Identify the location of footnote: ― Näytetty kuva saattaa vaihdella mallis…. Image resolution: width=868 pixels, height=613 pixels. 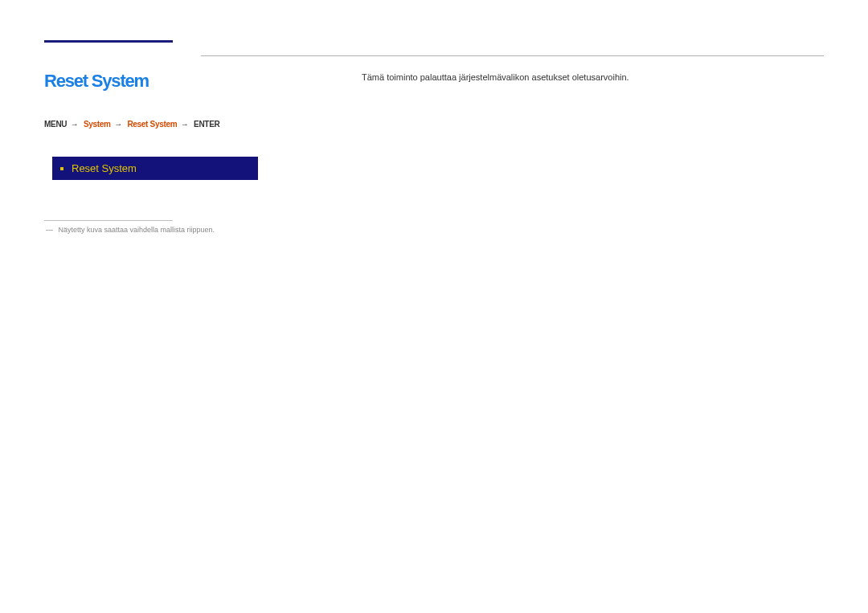
(182, 230).